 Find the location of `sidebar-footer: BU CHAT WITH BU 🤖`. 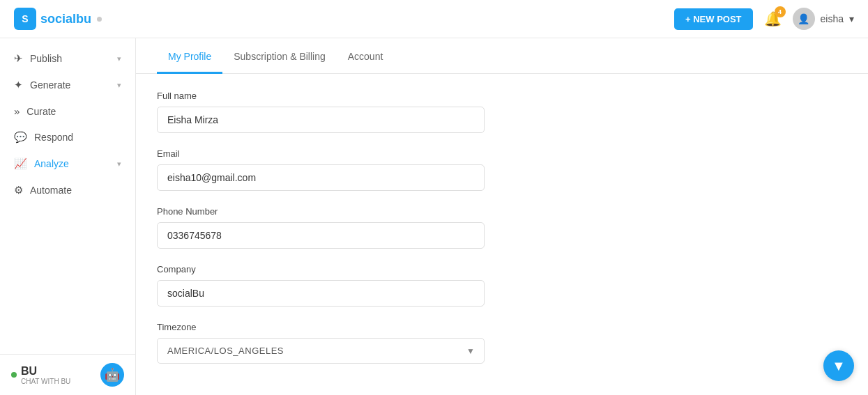

sidebar-footer: BU CHAT WITH BU 🤖 is located at coordinates (68, 375).